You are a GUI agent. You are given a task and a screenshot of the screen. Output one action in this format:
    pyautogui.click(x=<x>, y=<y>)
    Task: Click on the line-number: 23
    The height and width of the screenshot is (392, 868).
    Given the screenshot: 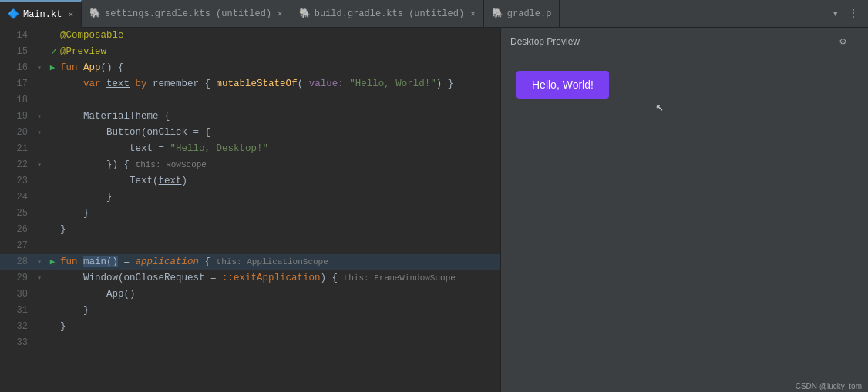 What is the action you would take?
    pyautogui.click(x=17, y=182)
    